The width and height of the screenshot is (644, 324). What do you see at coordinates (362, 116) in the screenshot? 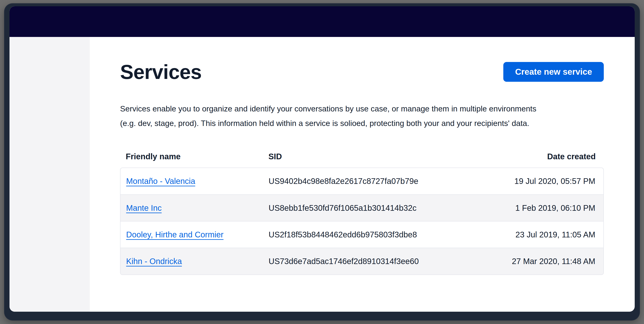
I see `page-description: Services enable you to organize and iden…` at bounding box center [362, 116].